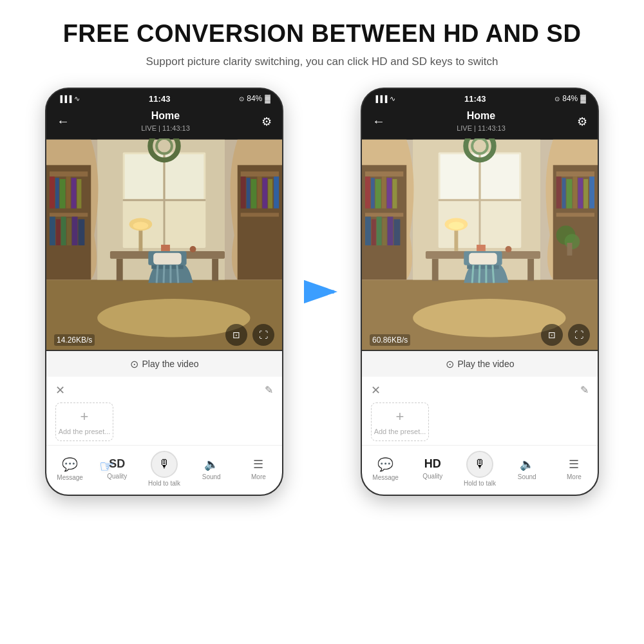  I want to click on fullscreen-btn-right: ⛶, so click(579, 335).